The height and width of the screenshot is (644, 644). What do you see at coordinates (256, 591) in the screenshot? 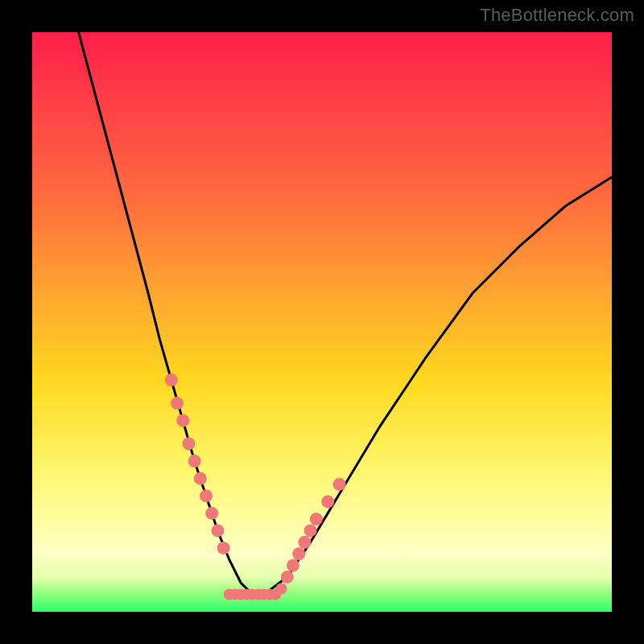
I see `marker-cluster-valley` at bounding box center [256, 591].